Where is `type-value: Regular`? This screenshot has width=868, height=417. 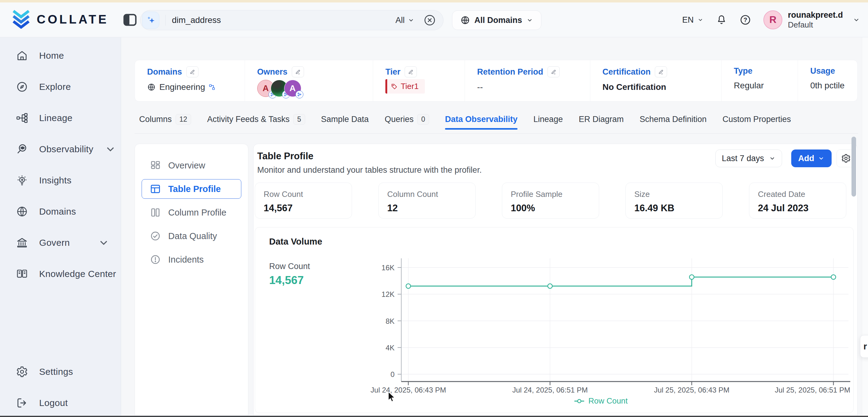 type-value: Regular is located at coordinates (749, 86).